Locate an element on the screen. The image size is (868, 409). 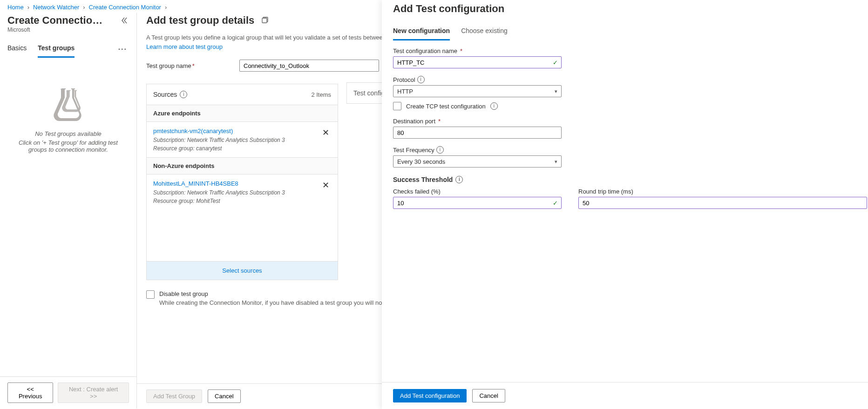
config-name-label: Test configuration name* is located at coordinates (625, 51).